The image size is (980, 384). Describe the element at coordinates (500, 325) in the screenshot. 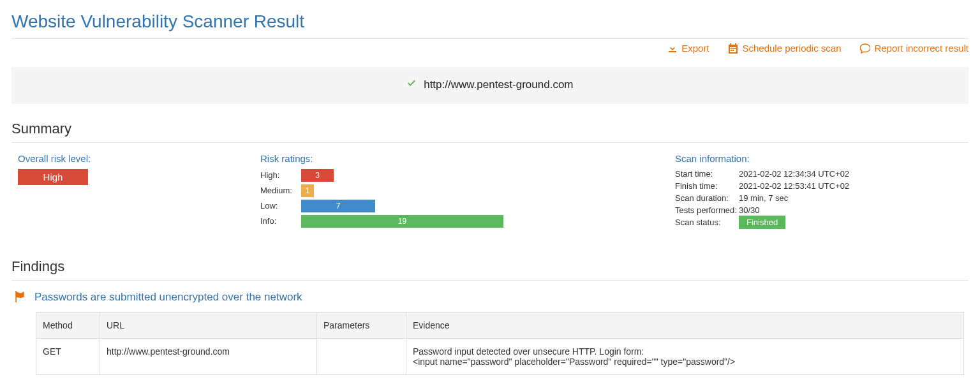

I see `table-header-row: Method URL Parameters Evidence` at that location.